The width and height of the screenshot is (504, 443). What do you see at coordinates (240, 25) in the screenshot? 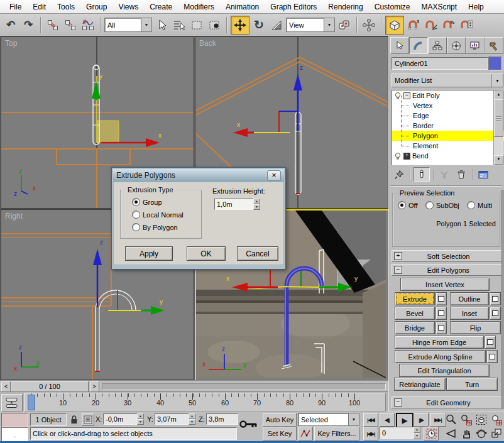
I see `select-and-move-button` at bounding box center [240, 25].